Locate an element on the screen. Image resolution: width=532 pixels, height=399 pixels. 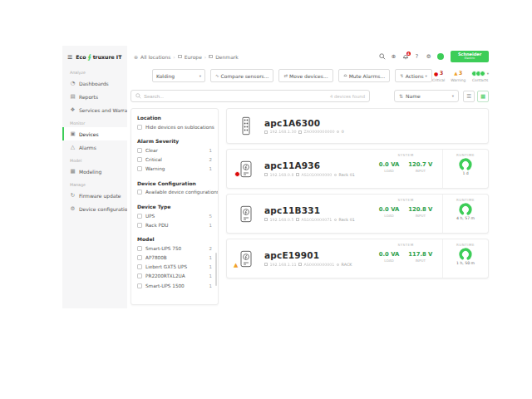
actions-button: ↯ Actions ▾ is located at coordinates (414, 76).